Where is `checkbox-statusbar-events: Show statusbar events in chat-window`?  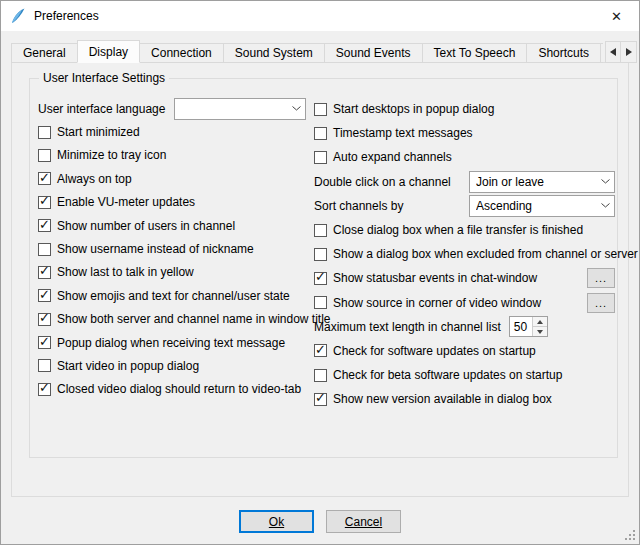 checkbox-statusbar-events: Show statusbar events in chat-window is located at coordinates (426, 278).